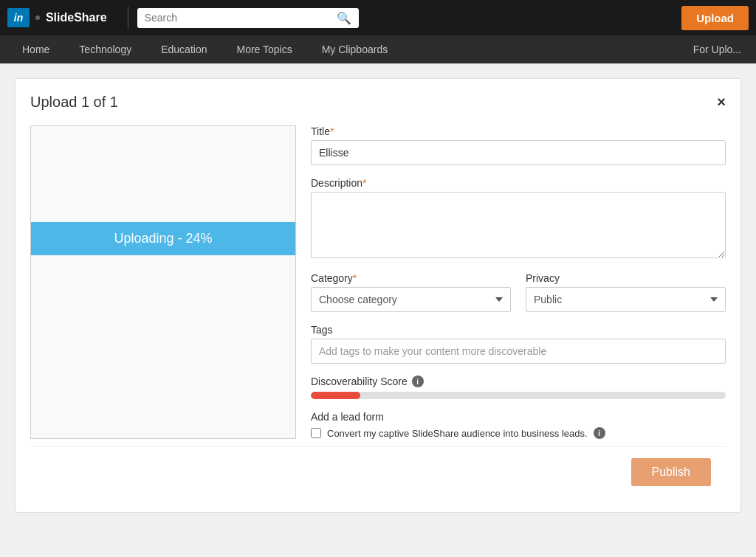 The image size is (756, 557). Describe the element at coordinates (518, 387) in the screenshot. I see `discoverability-group: Discoverability Score i` at that location.